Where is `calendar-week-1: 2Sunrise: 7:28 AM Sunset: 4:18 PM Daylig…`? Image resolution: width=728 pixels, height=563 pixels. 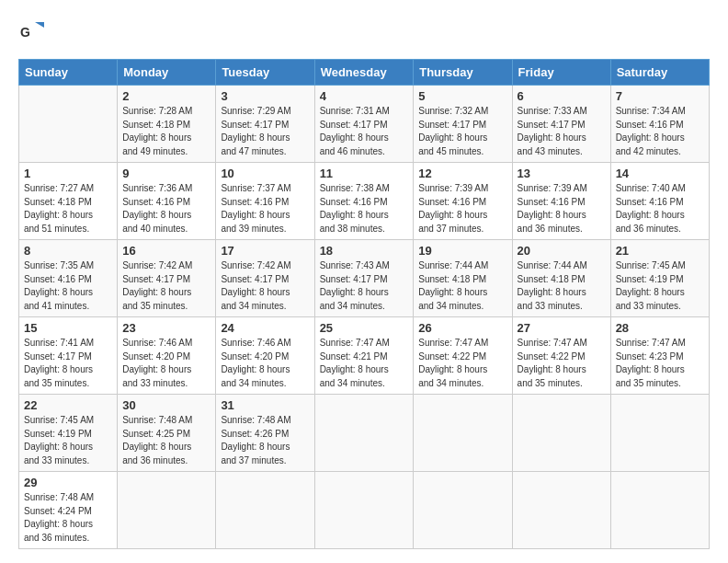 calendar-week-1: 2Sunrise: 7:28 AM Sunset: 4:18 PM Daylig… is located at coordinates (364, 124).